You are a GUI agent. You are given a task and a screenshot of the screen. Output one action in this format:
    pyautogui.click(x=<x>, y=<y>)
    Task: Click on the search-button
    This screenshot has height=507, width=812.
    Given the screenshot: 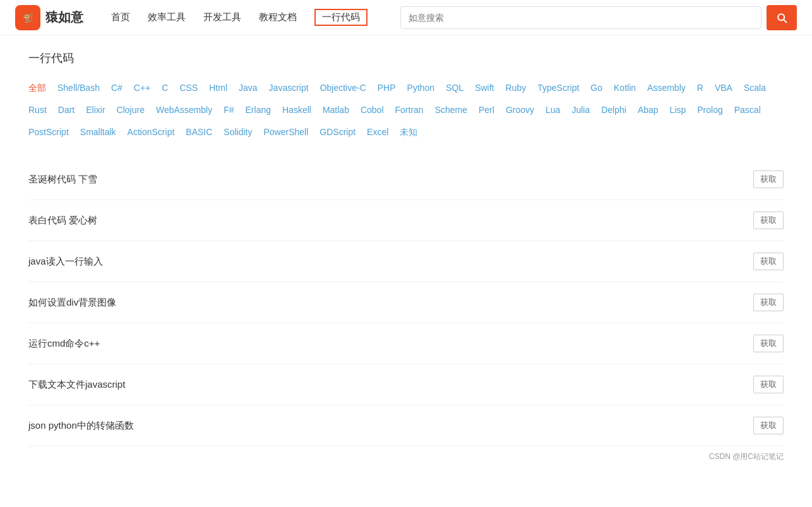 What is the action you would take?
    pyautogui.click(x=782, y=18)
    